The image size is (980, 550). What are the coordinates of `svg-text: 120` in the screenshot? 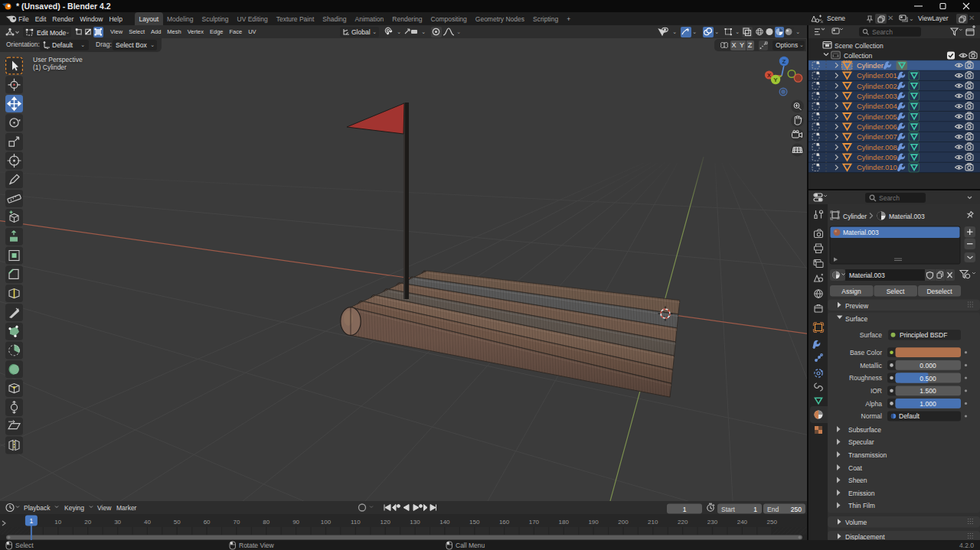 It's located at (386, 522).